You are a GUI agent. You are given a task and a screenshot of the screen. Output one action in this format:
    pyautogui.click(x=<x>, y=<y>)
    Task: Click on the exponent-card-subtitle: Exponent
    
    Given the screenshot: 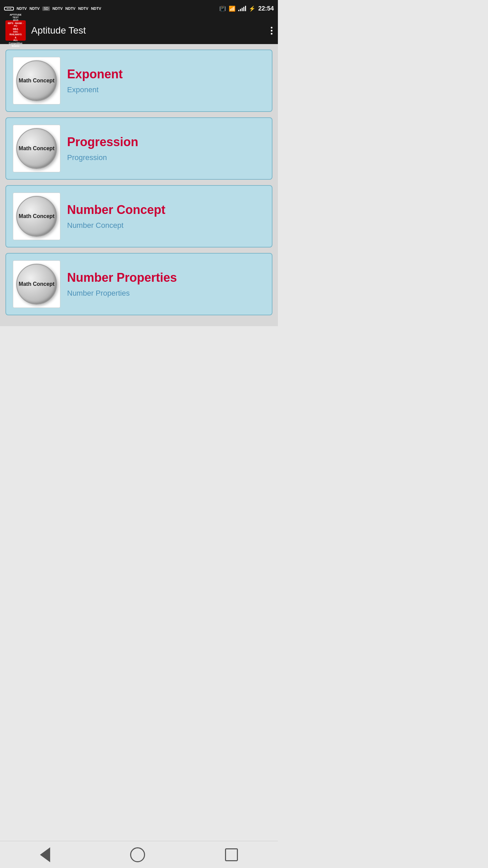 What is the action you would take?
    pyautogui.click(x=166, y=90)
    